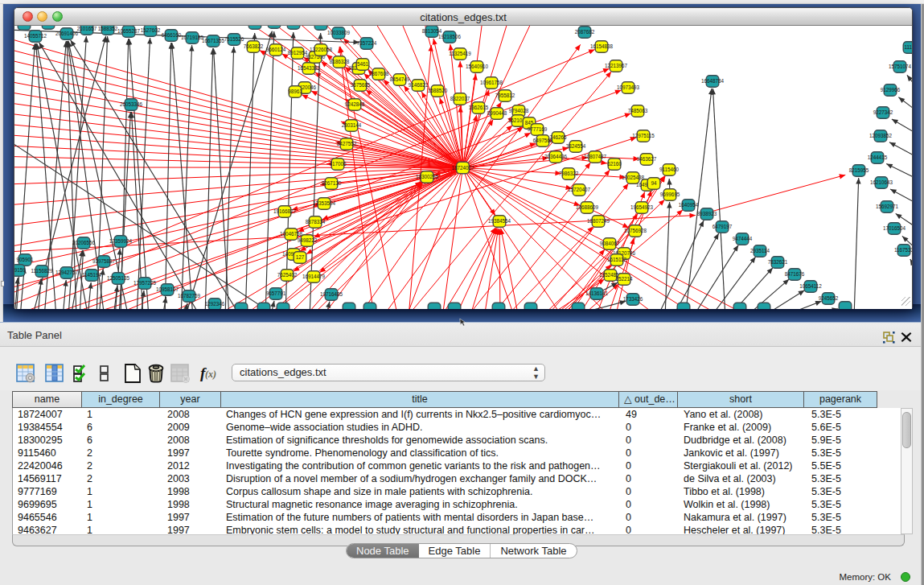 Image resolution: width=924 pixels, height=585 pixels. I want to click on svg-text: 2935114, so click(761, 251).